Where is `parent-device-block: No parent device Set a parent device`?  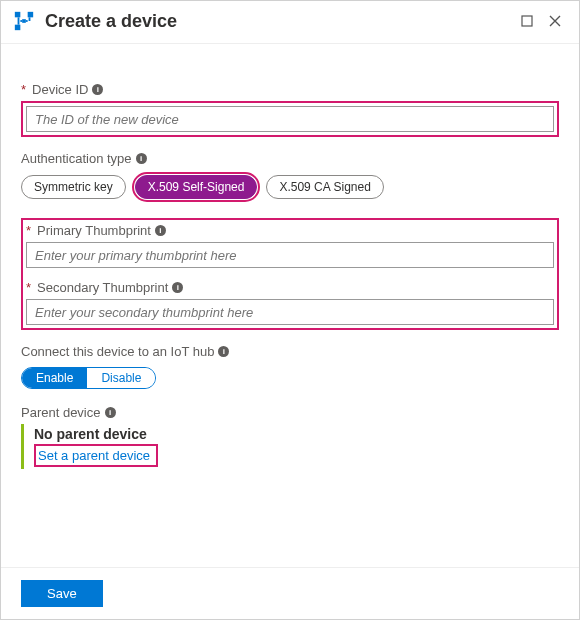
parent-device-block: No parent device Set a parent device is located at coordinates (290, 446).